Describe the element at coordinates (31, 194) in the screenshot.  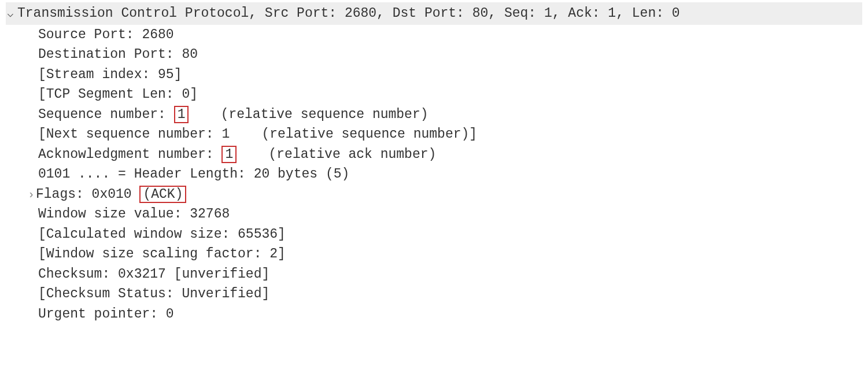
I see `chevron-right-icon` at that location.